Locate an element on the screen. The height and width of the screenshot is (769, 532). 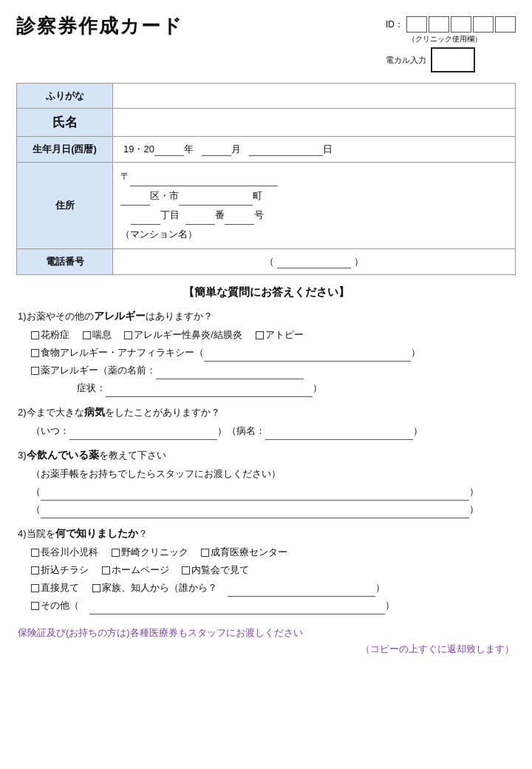
address-go is located at coordinates (239, 218).